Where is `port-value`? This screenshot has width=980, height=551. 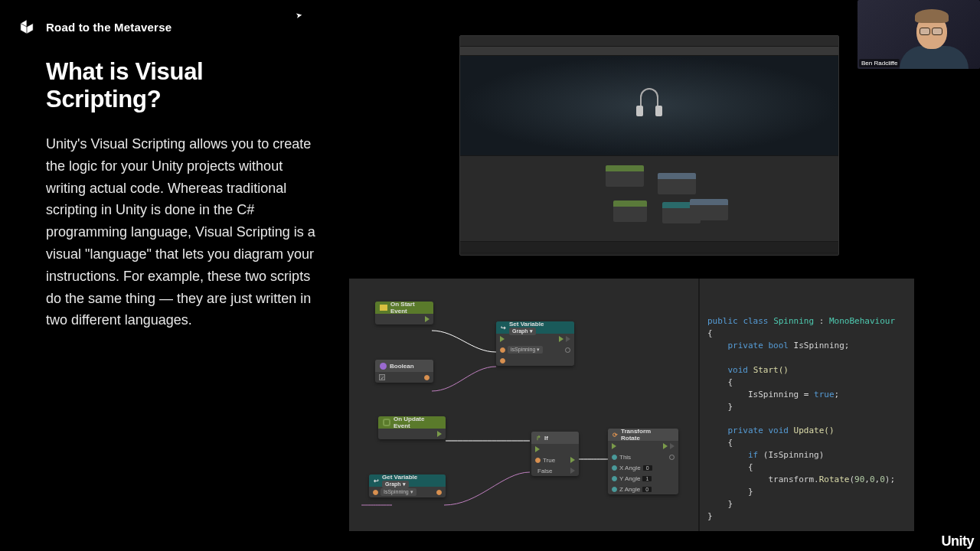 port-value is located at coordinates (502, 361).